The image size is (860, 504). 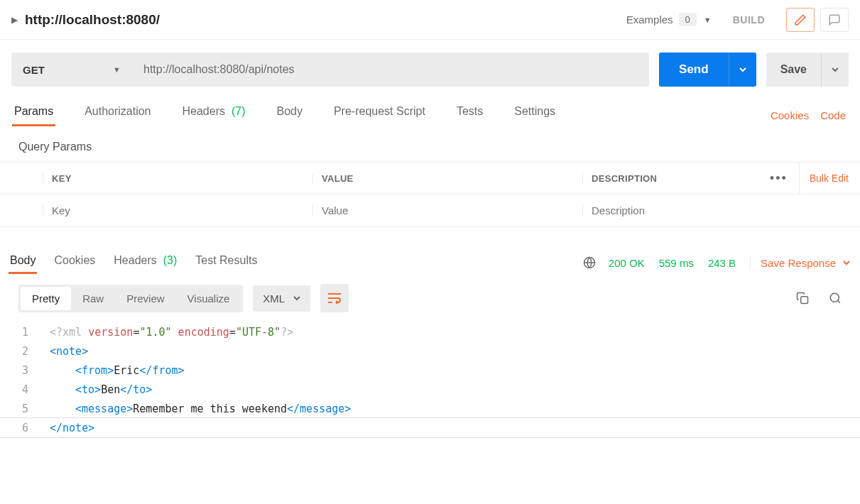 What do you see at coordinates (226, 263) in the screenshot?
I see `resp-tab-testresults: Test Results` at bounding box center [226, 263].